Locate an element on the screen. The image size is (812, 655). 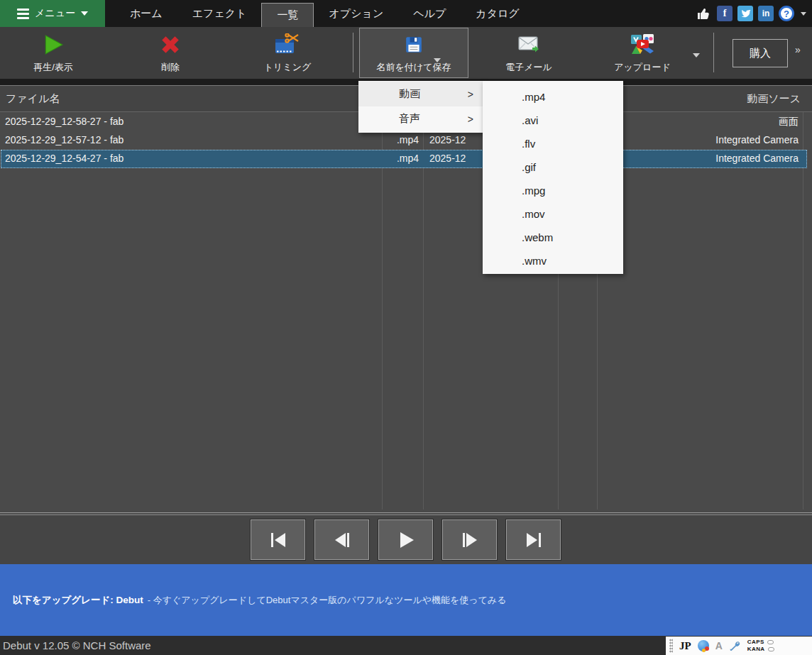
play-display-button: 再生/表示 is located at coordinates (53, 53).